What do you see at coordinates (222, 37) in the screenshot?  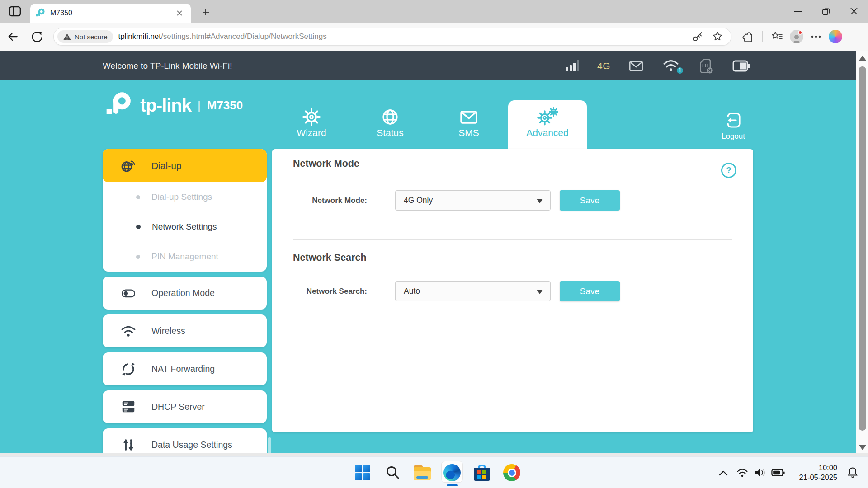 I see `url-text: tplinkmifi.net/settings.html#Advanced/Di…` at bounding box center [222, 37].